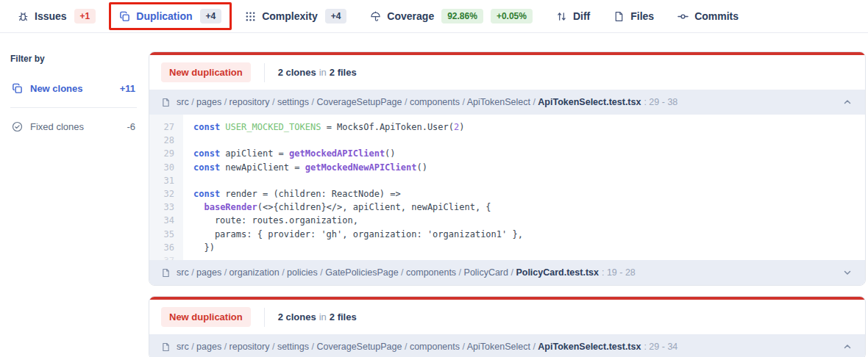  I want to click on code-line: 30const newApiClient = getMockedNewAPICl…, so click(508, 167).